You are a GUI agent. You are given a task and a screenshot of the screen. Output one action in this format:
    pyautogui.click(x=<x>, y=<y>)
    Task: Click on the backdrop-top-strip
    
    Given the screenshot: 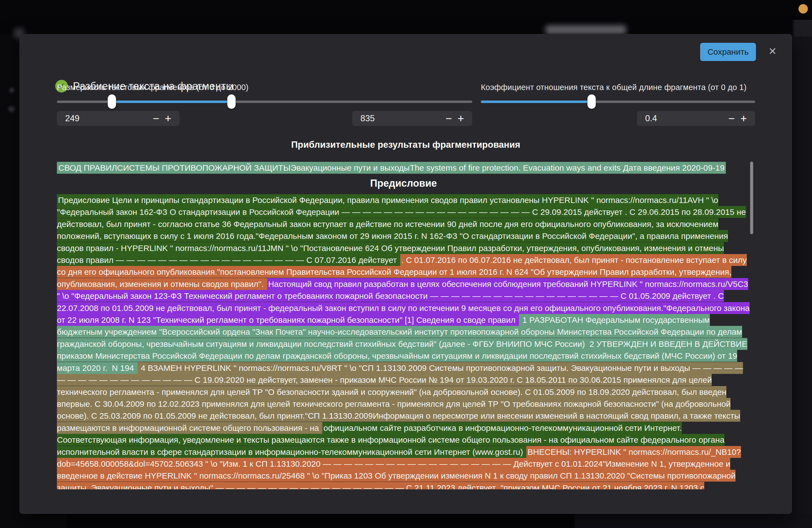 What is the action you would take?
    pyautogui.click(x=406, y=17)
    